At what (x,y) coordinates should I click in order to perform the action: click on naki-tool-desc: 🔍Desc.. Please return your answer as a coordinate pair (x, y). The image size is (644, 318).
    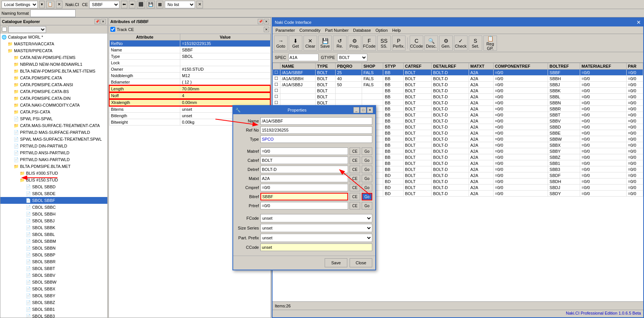
    Looking at the image, I should click on (431, 43).